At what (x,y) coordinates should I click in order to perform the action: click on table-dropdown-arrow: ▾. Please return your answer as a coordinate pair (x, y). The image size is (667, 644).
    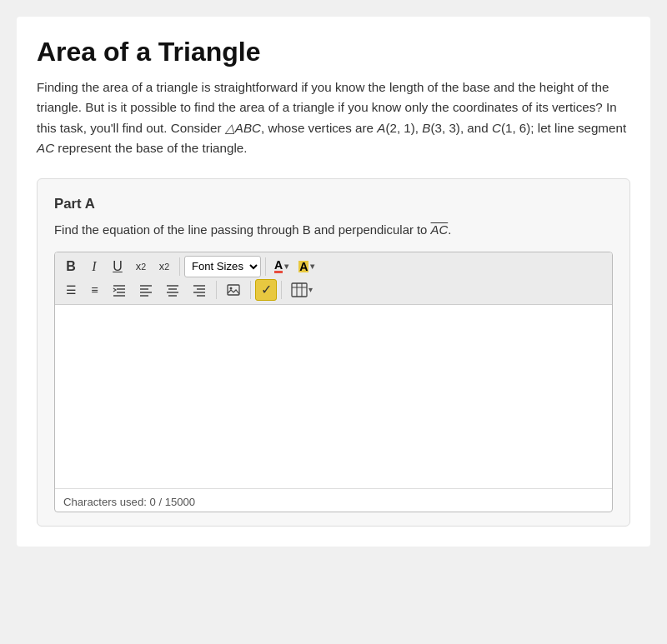
    Looking at the image, I should click on (310, 290).